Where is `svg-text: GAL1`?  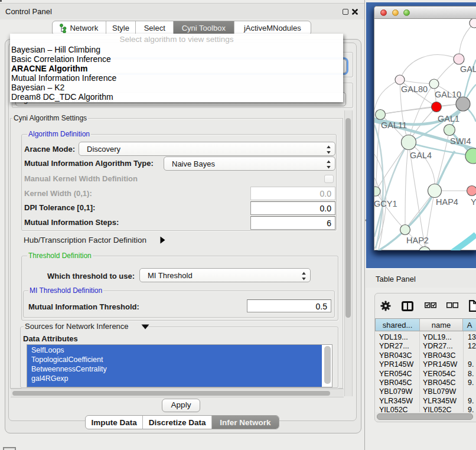
svg-text: GAL1 is located at coordinates (449, 119).